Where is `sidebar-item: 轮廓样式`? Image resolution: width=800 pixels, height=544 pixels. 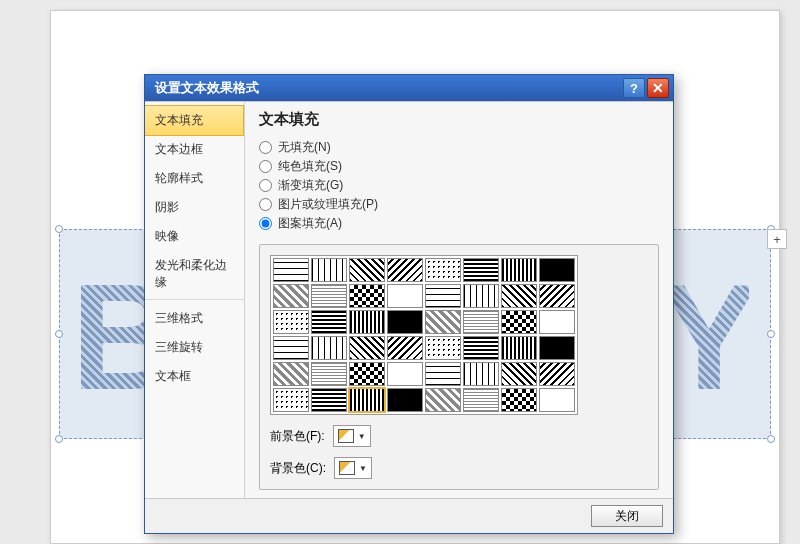
sidebar-item: 轮廓样式 is located at coordinates (194, 178).